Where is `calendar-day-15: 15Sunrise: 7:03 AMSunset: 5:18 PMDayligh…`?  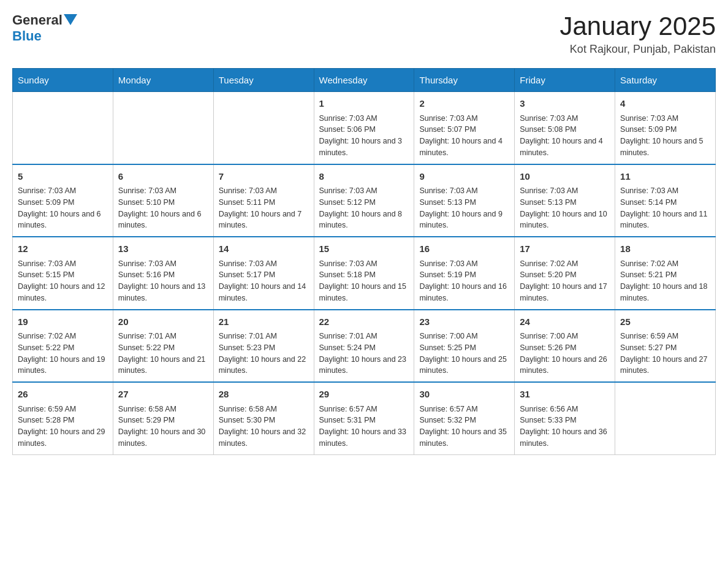 calendar-day-15: 15Sunrise: 7:03 AMSunset: 5:18 PMDayligh… is located at coordinates (364, 274).